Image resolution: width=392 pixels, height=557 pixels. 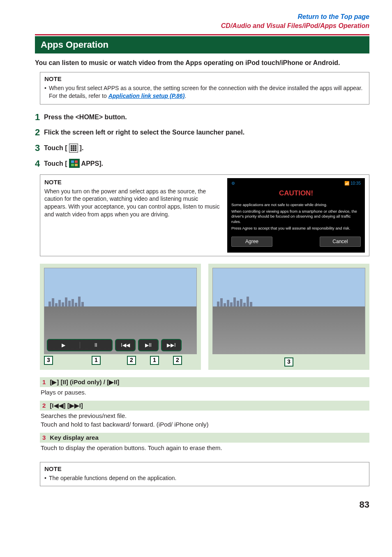 What do you see at coordinates (289, 317) in the screenshot?
I see `figure-right: 3` at bounding box center [289, 317].